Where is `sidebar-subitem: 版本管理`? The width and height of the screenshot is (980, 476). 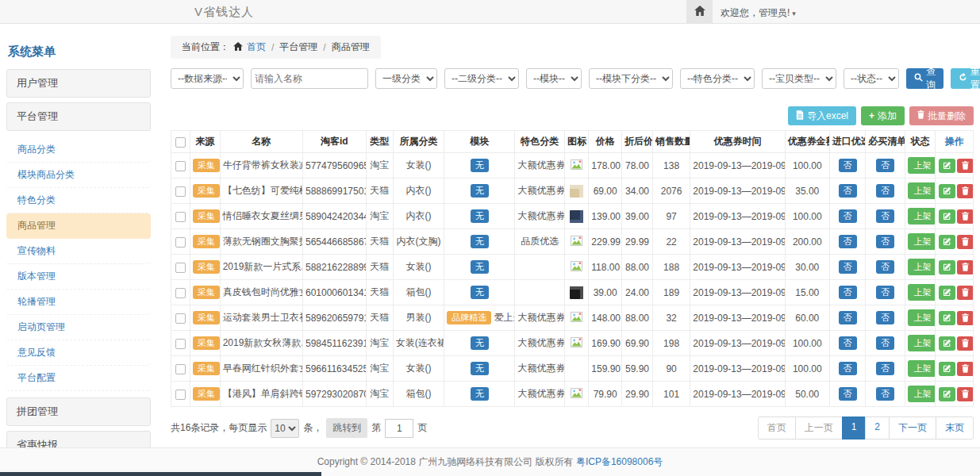 sidebar-subitem: 版本管理 is located at coordinates (79, 277).